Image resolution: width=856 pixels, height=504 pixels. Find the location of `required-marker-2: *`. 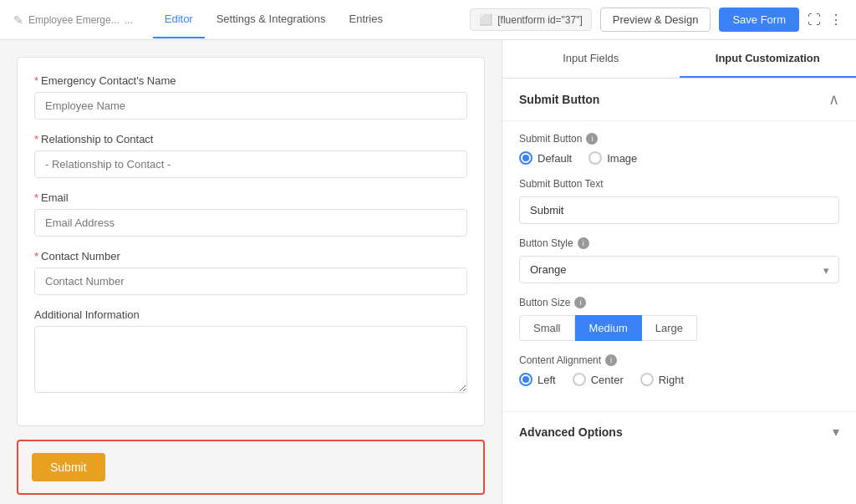

required-marker-2: * is located at coordinates (37, 139).